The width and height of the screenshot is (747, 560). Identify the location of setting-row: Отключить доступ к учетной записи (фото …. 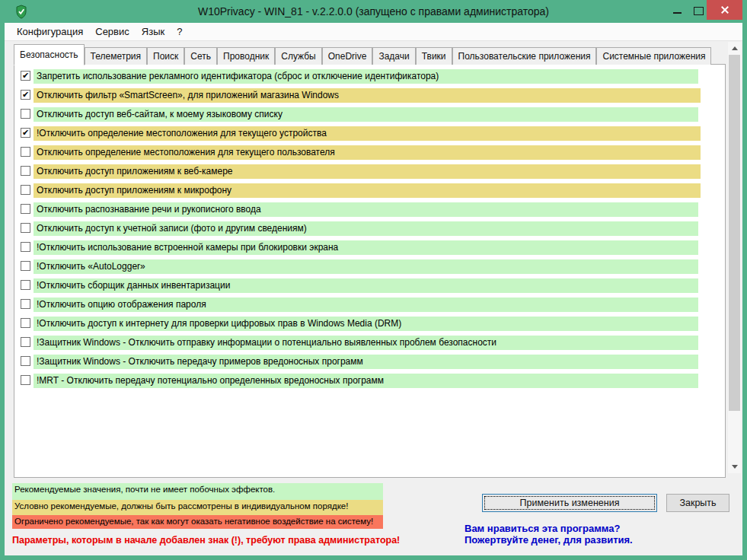
(370, 228).